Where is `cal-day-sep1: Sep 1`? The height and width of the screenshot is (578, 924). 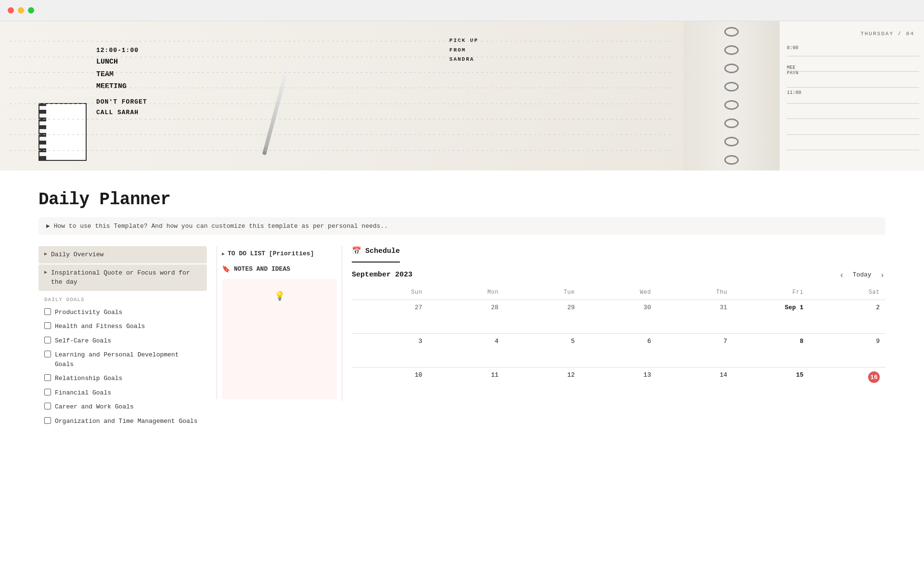 cal-day-sep1: Sep 1 is located at coordinates (771, 317).